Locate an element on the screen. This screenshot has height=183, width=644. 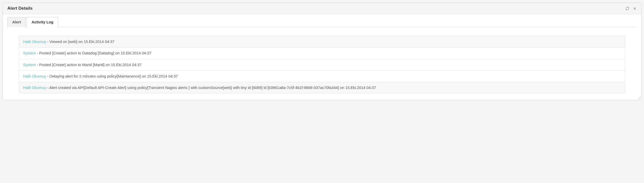
log-text: - Alert created via API[Default API-Crea… is located at coordinates (211, 87).